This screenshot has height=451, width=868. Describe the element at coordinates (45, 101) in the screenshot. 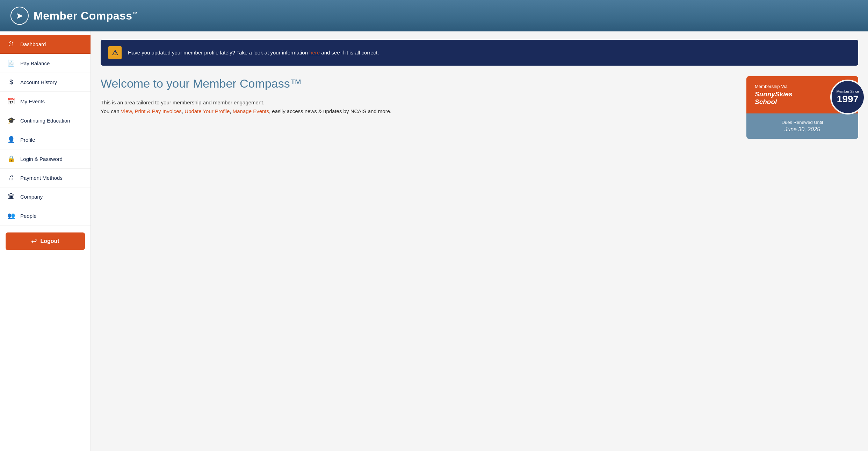

I see `sidebar-item-my-events: 📅 My Events` at that location.